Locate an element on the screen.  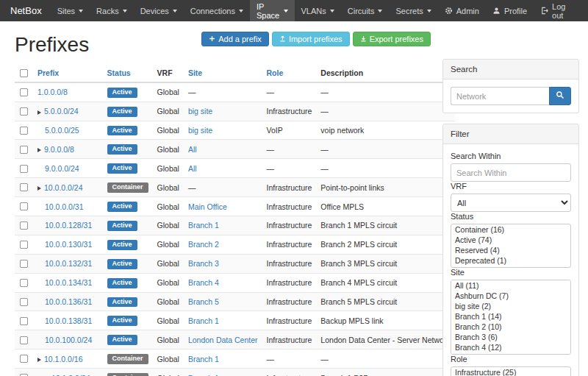
expand-arrow-icon is located at coordinates (40, 188).